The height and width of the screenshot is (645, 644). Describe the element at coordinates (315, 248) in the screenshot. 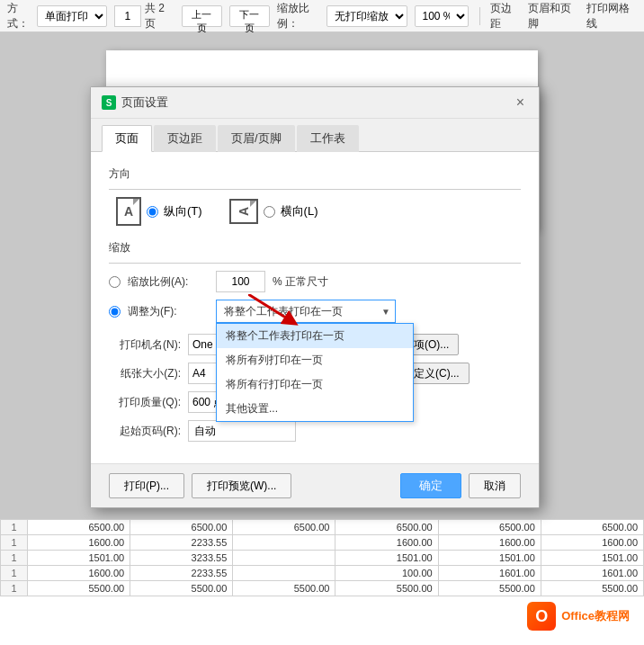

I see `scale-section-label: 缩放` at that location.